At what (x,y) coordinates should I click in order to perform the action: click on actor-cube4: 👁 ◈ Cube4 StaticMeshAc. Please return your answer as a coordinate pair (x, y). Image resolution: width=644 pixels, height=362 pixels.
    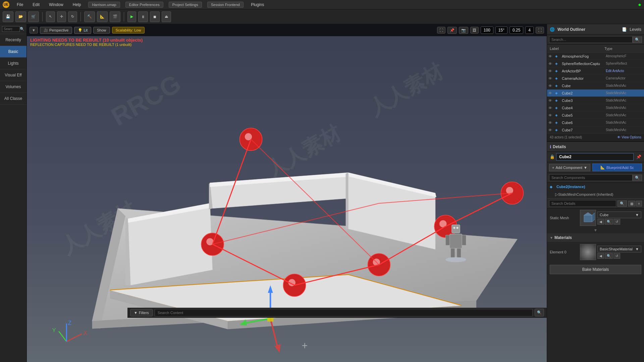
    Looking at the image, I should click on (596, 108).